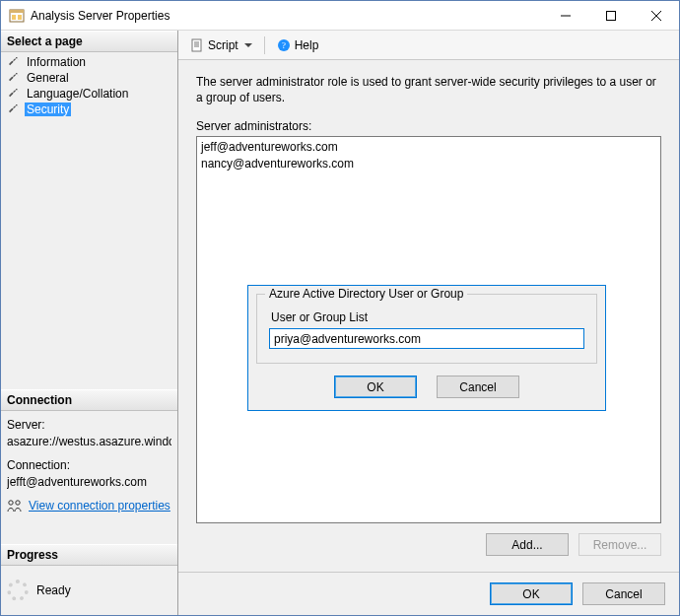 The height and width of the screenshot is (616, 680). What do you see at coordinates (429, 164) in the screenshot?
I see `list-item: nancy@adventureworks.com` at bounding box center [429, 164].